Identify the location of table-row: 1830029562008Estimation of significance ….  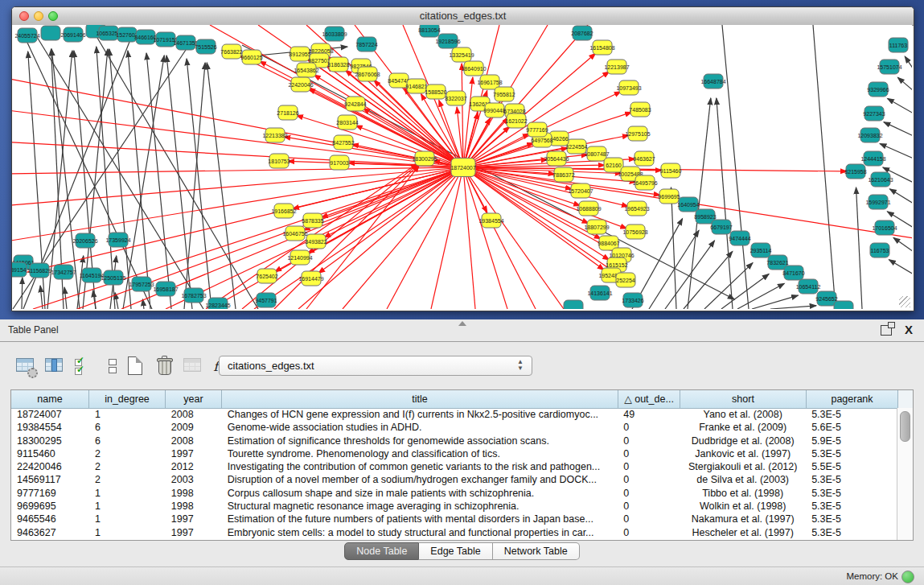
(454, 441).